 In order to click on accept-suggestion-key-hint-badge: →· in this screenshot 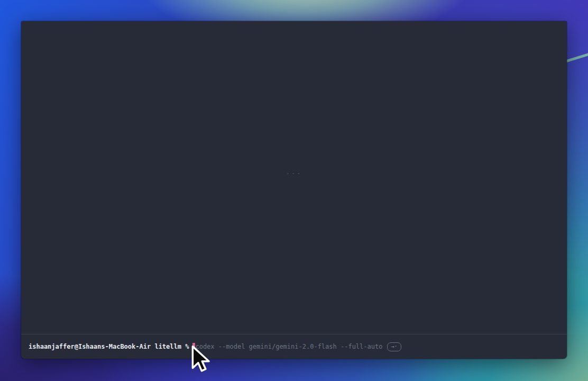, I will do `click(394, 347)`.